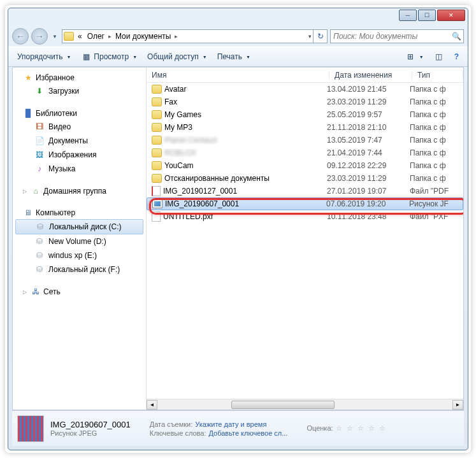 This screenshot has height=458, width=476. I want to click on sidebar-disk-c: ⛁Локальный диск (C:), so click(79, 227).